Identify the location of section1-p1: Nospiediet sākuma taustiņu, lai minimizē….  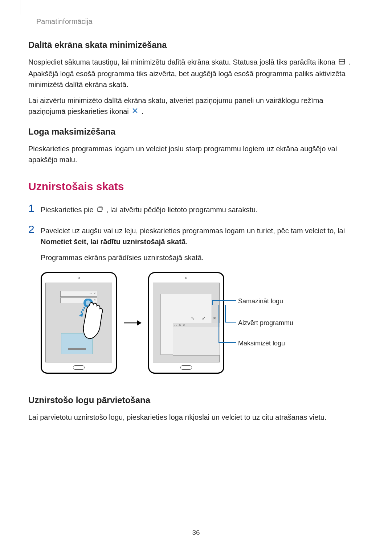
(195, 73).